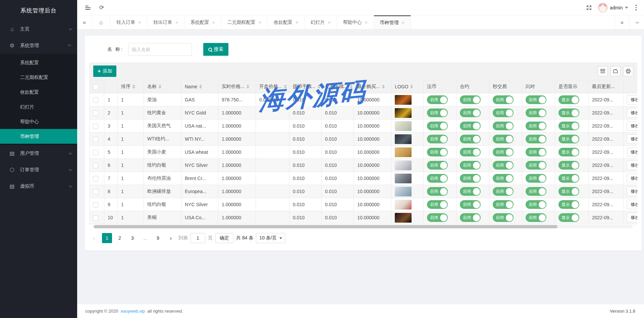 This screenshot has height=318, width=644. What do you see at coordinates (158, 238) in the screenshot?
I see `page-button-9: 9` at bounding box center [158, 238].